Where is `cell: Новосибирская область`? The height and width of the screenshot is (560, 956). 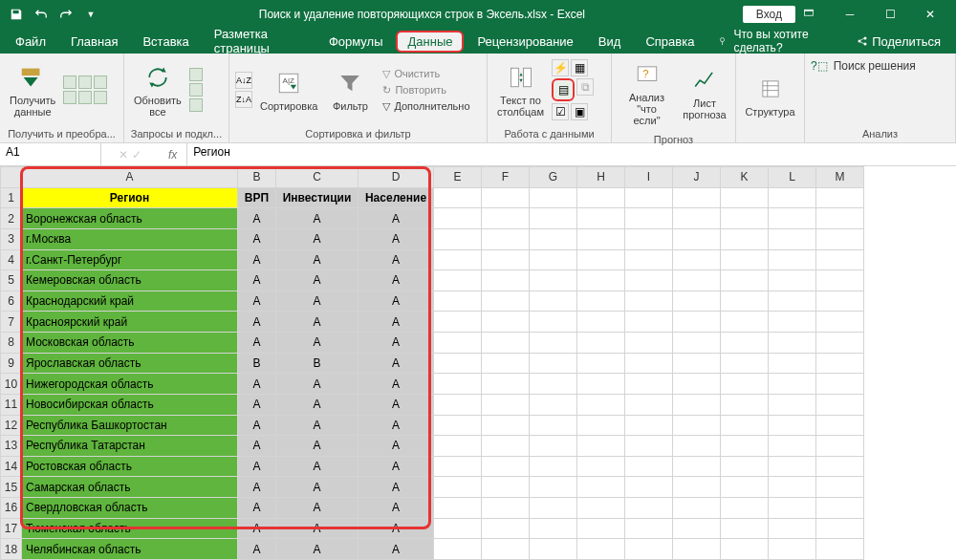 cell: Новосибирская область is located at coordinates (130, 404).